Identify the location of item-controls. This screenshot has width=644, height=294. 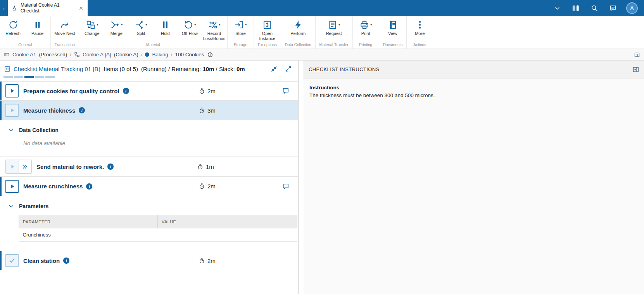
(19, 167).